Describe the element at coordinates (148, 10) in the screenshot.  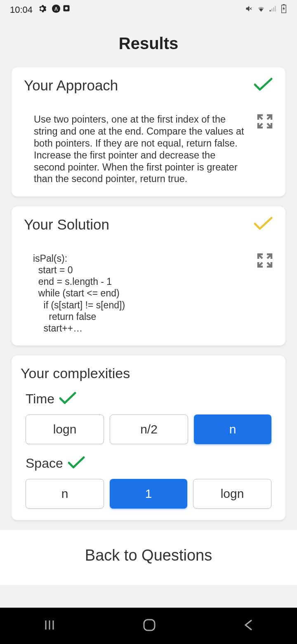
I see `status-bar: 10:04 Λ` at that location.